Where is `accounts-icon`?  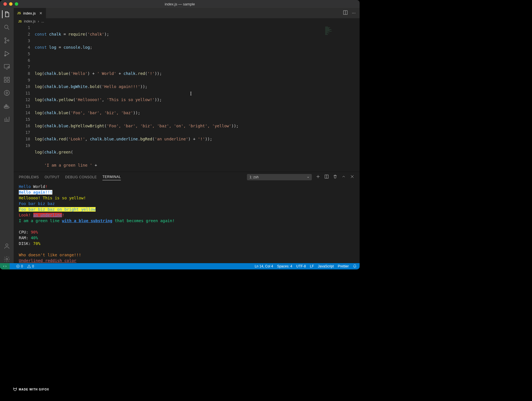
accounts-icon is located at coordinates (7, 246).